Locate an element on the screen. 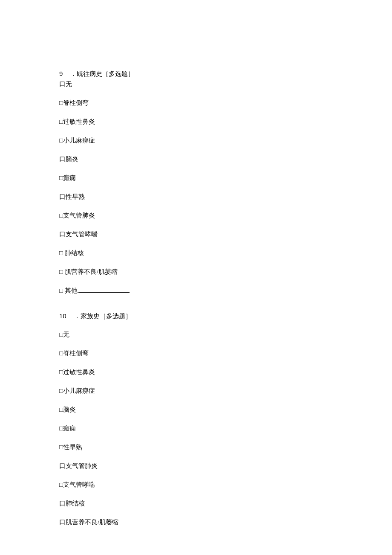 Image resolution: width=392 pixels, height=555 pixels. q10-option-9: 口肺结核 is located at coordinates (226, 503).